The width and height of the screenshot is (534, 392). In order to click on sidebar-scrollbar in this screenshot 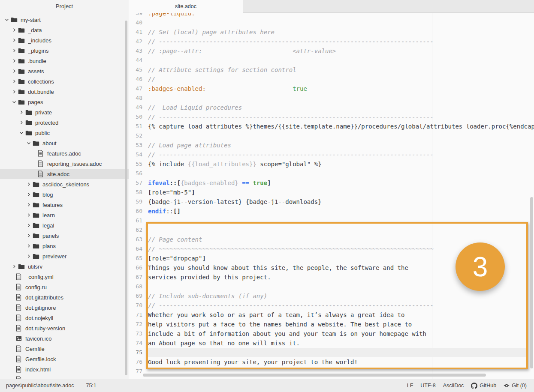, I will do `click(126, 198)`.